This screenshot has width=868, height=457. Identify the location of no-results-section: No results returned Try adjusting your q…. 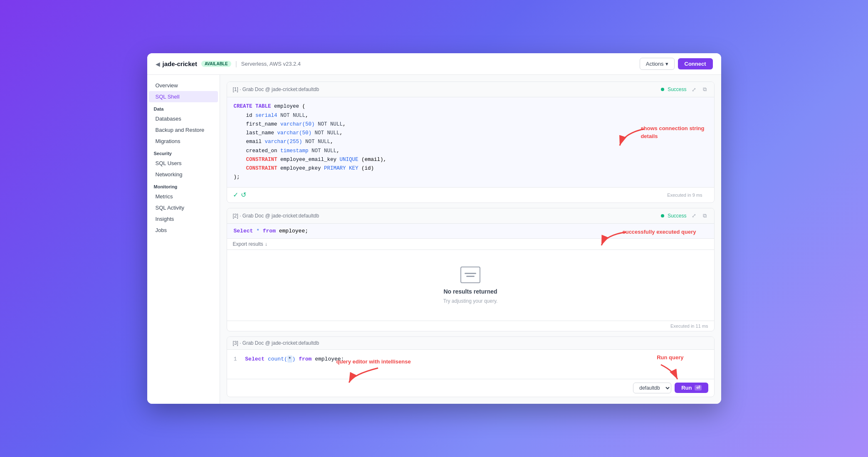
(471, 285).